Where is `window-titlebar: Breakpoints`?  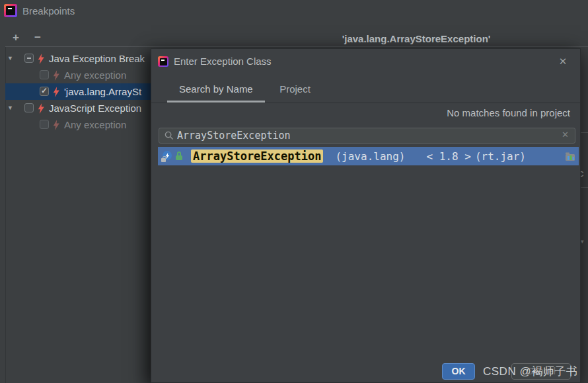
window-titlebar: Breakpoints is located at coordinates (294, 11).